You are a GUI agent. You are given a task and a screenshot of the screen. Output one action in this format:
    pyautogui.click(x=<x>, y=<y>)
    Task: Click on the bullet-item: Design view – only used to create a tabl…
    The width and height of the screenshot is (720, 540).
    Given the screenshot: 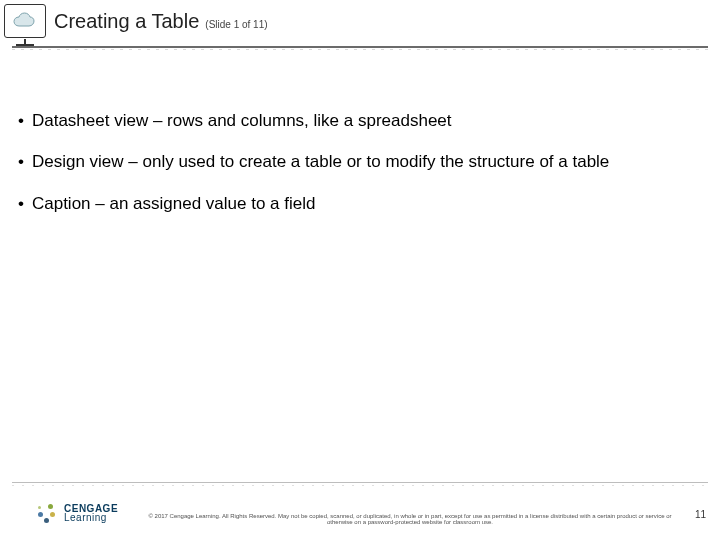 What is the action you would take?
    pyautogui.click(x=360, y=162)
    